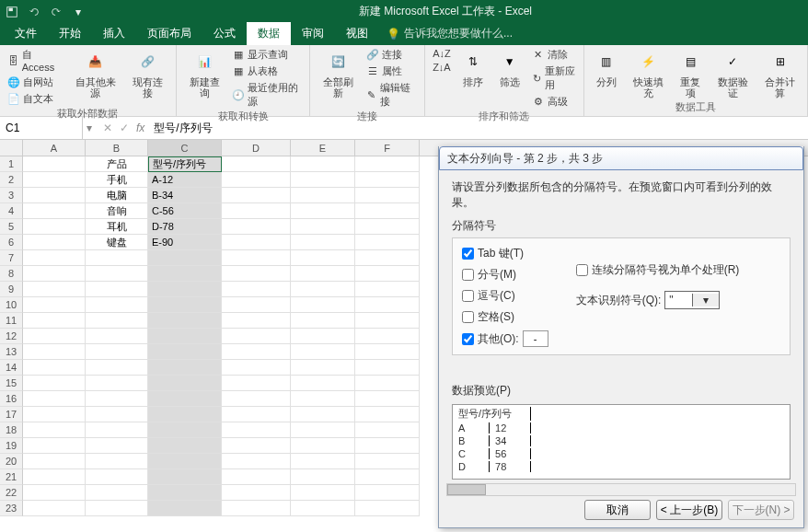  What do you see at coordinates (323, 462) in the screenshot?
I see `cell-E20` at bounding box center [323, 462].